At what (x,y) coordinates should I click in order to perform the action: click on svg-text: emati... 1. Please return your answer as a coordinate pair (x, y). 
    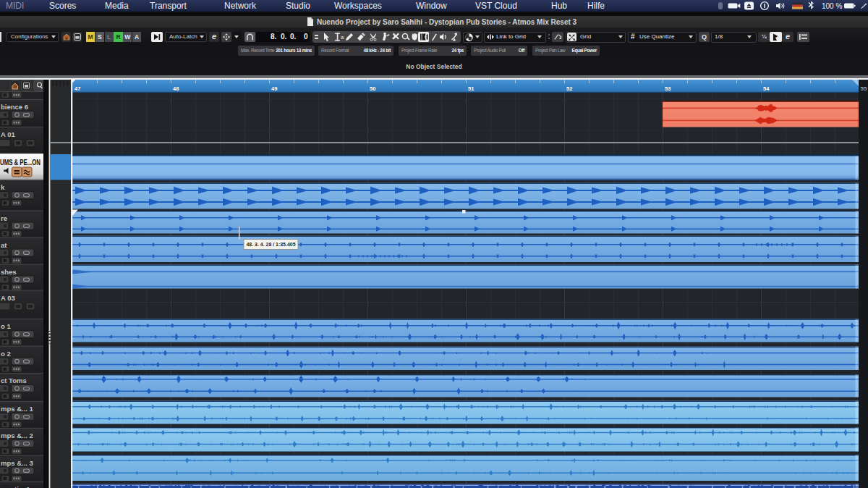
    Looking at the image, I should click on (16, 487).